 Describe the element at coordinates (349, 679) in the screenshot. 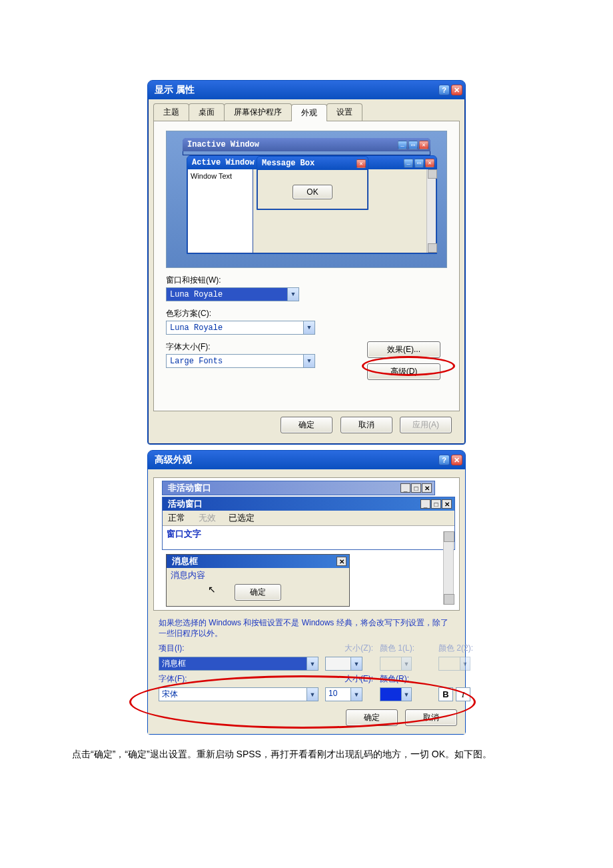

I see `size2-label: 大小(E):` at that location.